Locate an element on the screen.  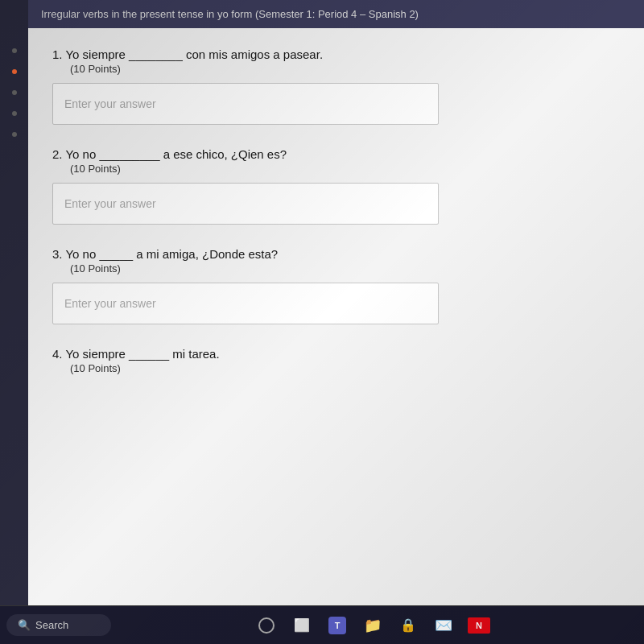
teams-button: T is located at coordinates (337, 625).